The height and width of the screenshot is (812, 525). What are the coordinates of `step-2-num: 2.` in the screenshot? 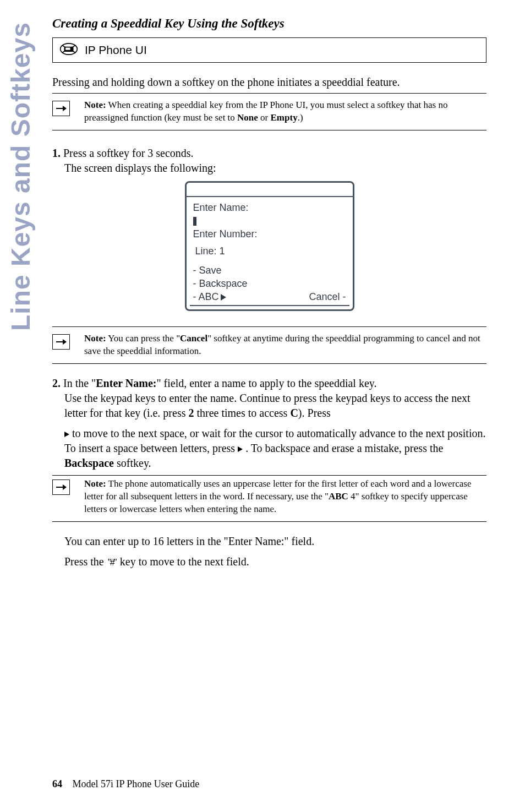 It's located at (56, 383).